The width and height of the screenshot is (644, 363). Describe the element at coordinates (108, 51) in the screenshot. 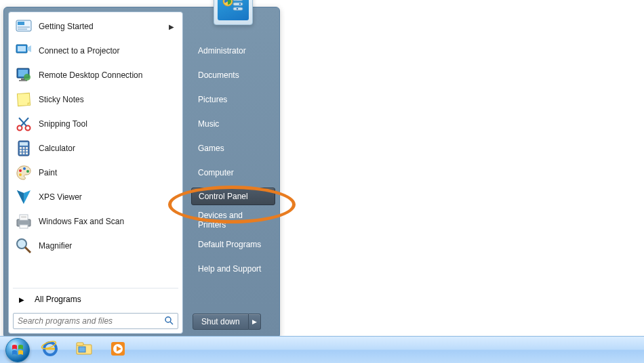

I see `program-label: Connect to a Projector` at that location.